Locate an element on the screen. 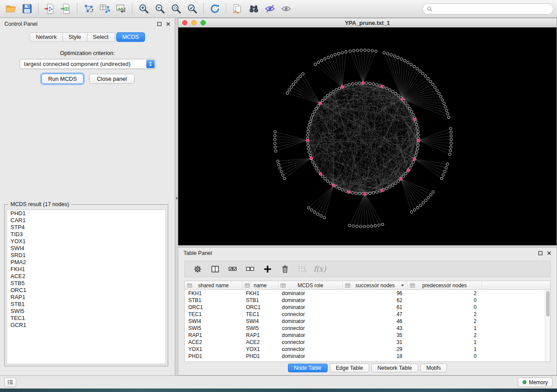 The height and width of the screenshot is (392, 557). table-row: SWI5SWI5connector431 is located at coordinates (367, 328).